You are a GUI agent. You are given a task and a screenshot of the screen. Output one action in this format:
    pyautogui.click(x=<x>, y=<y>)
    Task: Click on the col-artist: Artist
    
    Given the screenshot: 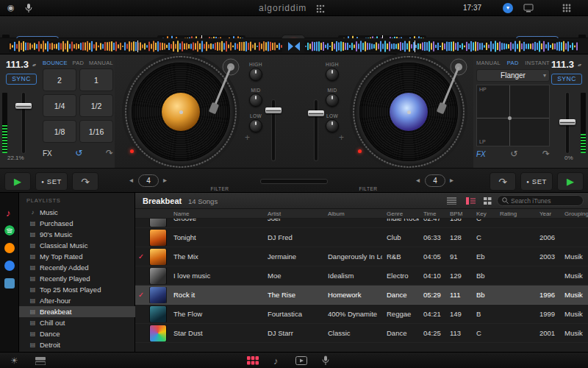 What is the action you would take?
    pyautogui.click(x=293, y=213)
    